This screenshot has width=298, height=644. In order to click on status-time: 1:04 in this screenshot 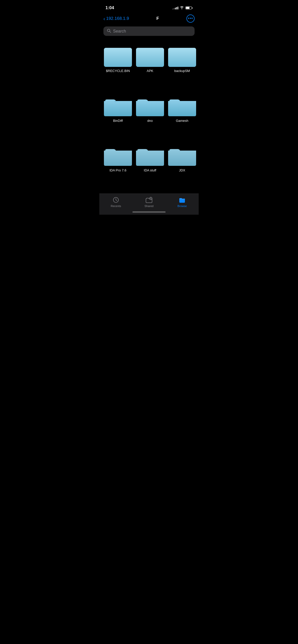, I will do `click(110, 8)`.